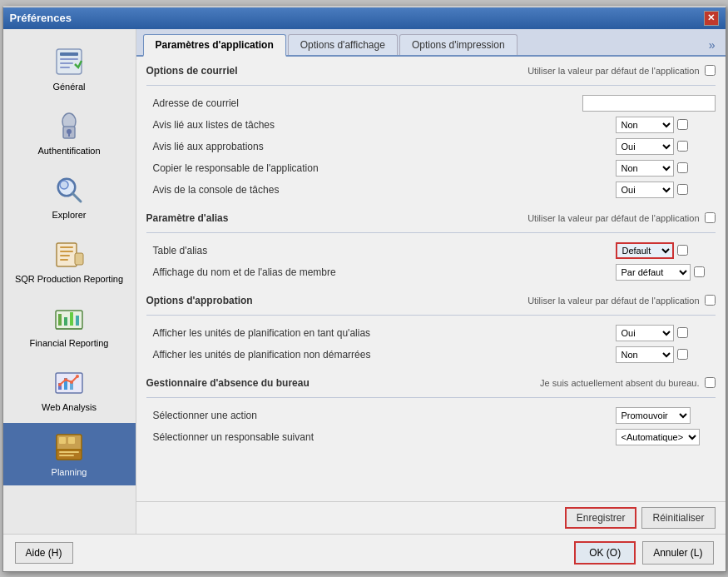 This screenshot has width=728, height=577. What do you see at coordinates (653, 272) in the screenshot?
I see `member-alias-select: Par défaut` at bounding box center [653, 272].